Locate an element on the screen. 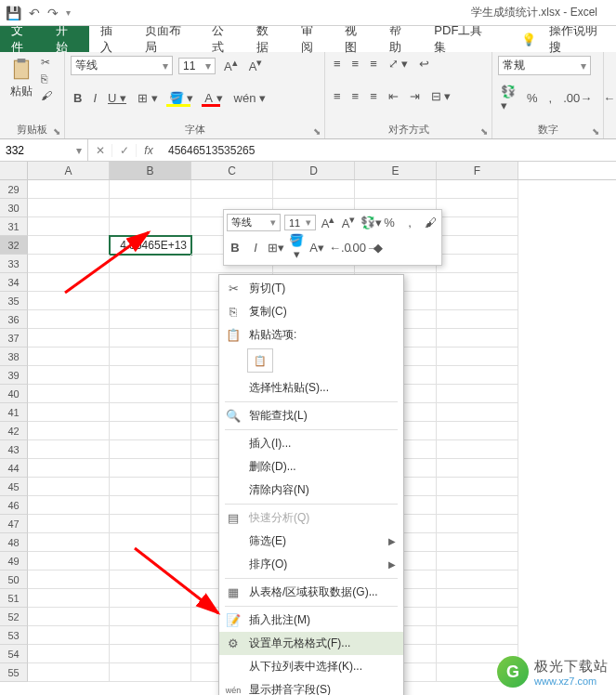 The height and width of the screenshot is (695, 616). ctx-delete: 删除(D)... is located at coordinates (311, 466).